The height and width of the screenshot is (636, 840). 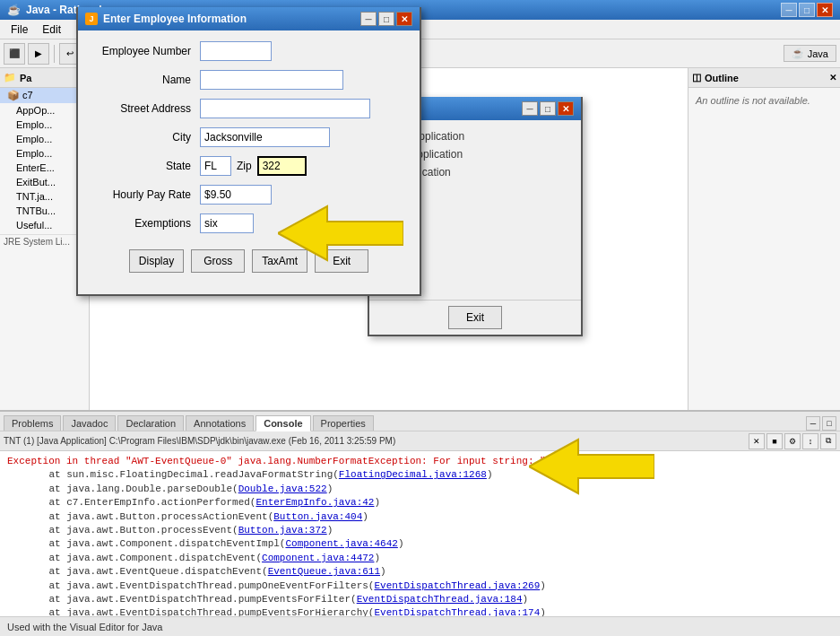 I want to click on link-button-372: Button.java:372, so click(x=283, y=530).